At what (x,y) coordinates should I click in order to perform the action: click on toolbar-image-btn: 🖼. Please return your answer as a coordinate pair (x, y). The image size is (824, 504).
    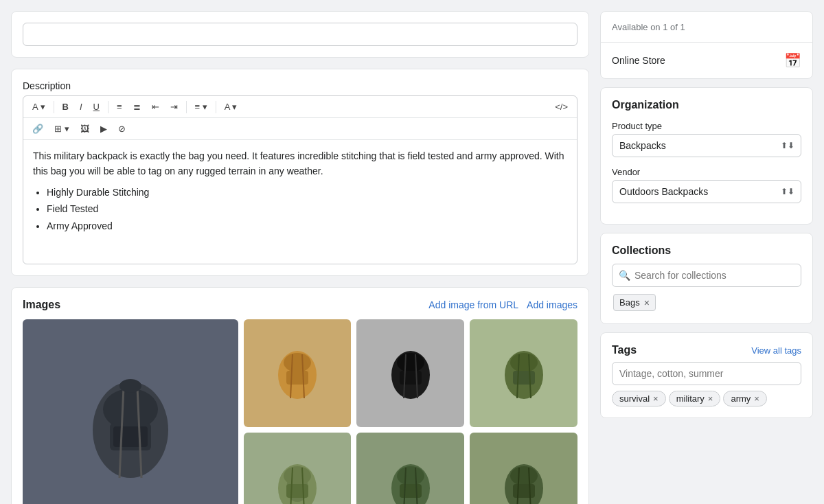
    Looking at the image, I should click on (85, 129).